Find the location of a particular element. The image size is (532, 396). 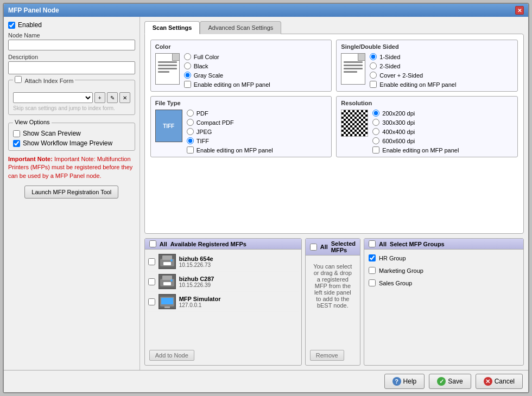

mfp-654e-info: bizhub 654e 10.15.226.73 is located at coordinates (197, 261).